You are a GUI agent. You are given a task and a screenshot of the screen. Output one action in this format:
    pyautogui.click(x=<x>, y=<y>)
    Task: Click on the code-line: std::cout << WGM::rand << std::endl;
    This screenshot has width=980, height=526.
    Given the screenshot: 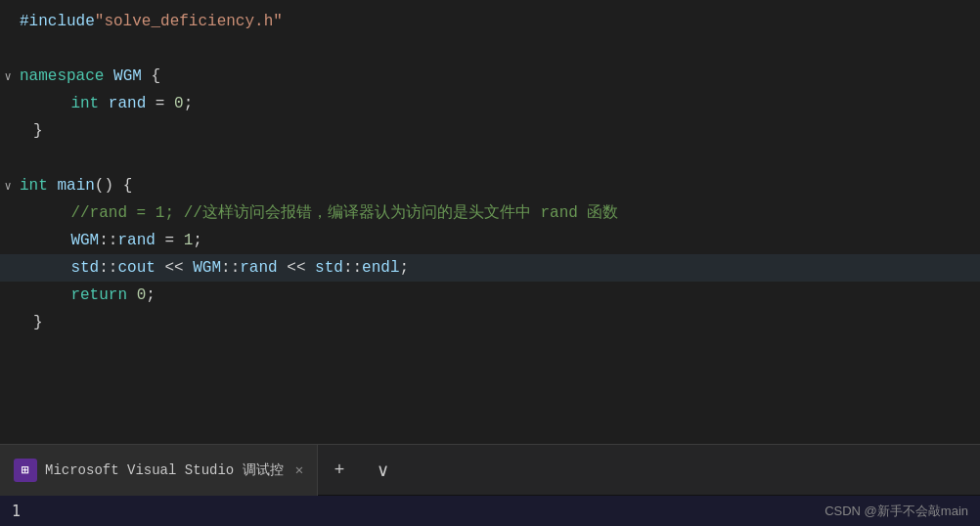 What is the action you would take?
    pyautogui.click(x=490, y=268)
    